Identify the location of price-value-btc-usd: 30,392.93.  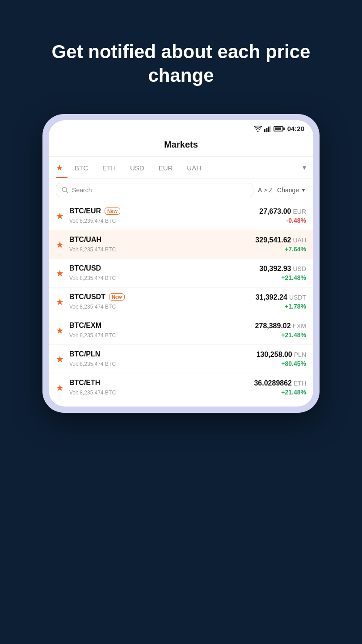
(275, 269).